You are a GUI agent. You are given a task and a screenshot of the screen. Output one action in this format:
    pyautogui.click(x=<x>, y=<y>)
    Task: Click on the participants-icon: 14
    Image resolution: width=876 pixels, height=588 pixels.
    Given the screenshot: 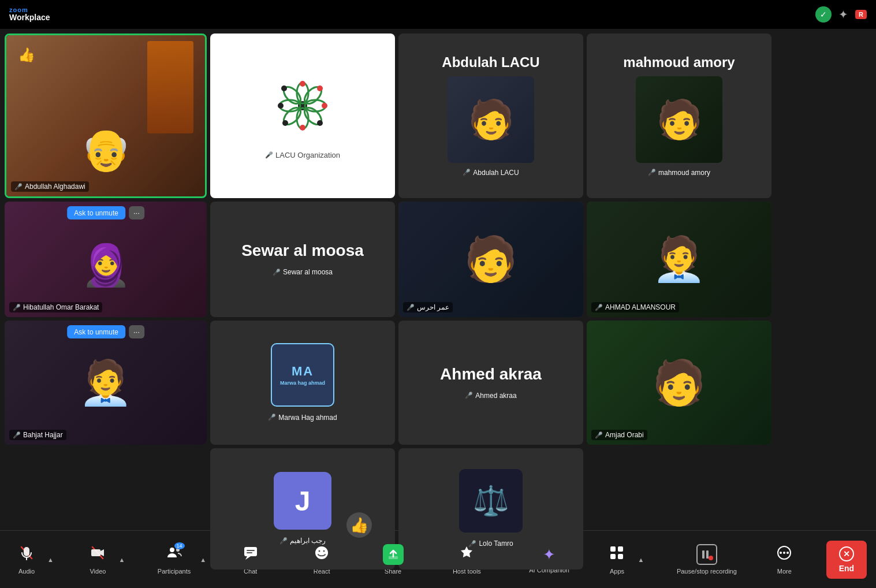 What is the action you would take?
    pyautogui.click(x=174, y=554)
    